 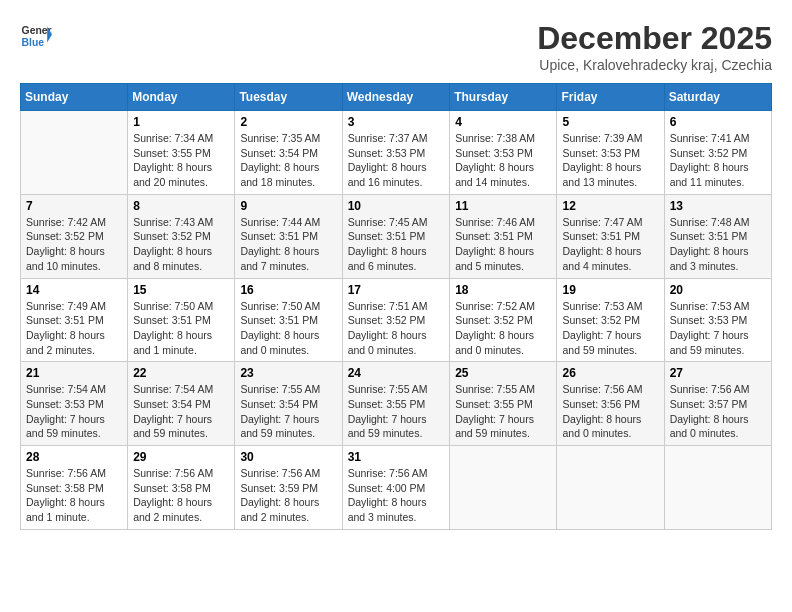 What do you see at coordinates (182, 404) in the screenshot?
I see `calendar-cell: 22 Sunrise: 7:54 AM Sunset: 3:54 PM Dayl…` at bounding box center [182, 404].